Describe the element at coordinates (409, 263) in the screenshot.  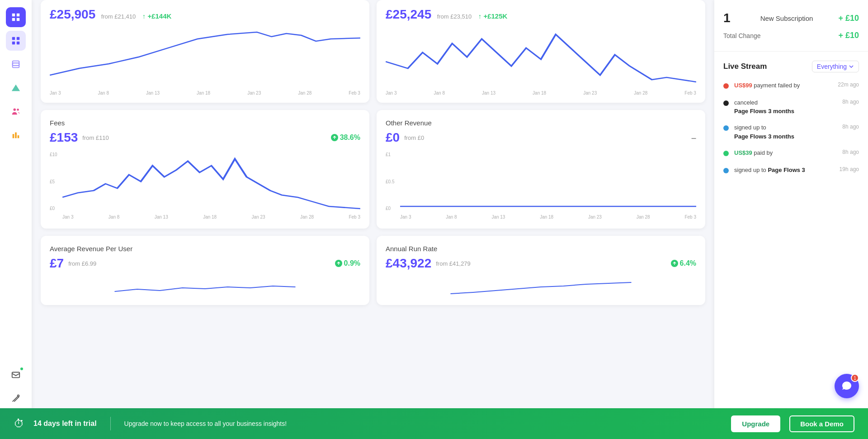
I see `arr-value: £43,922` at that location.